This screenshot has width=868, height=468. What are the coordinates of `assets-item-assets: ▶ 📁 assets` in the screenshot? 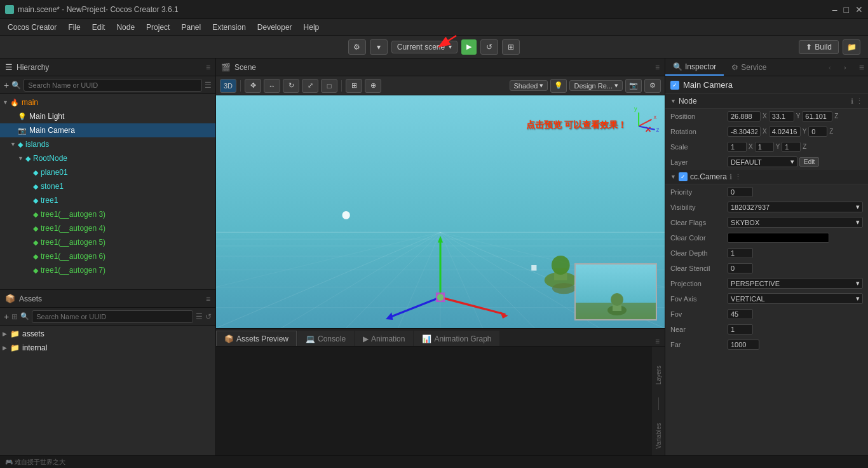 It's located at (108, 334).